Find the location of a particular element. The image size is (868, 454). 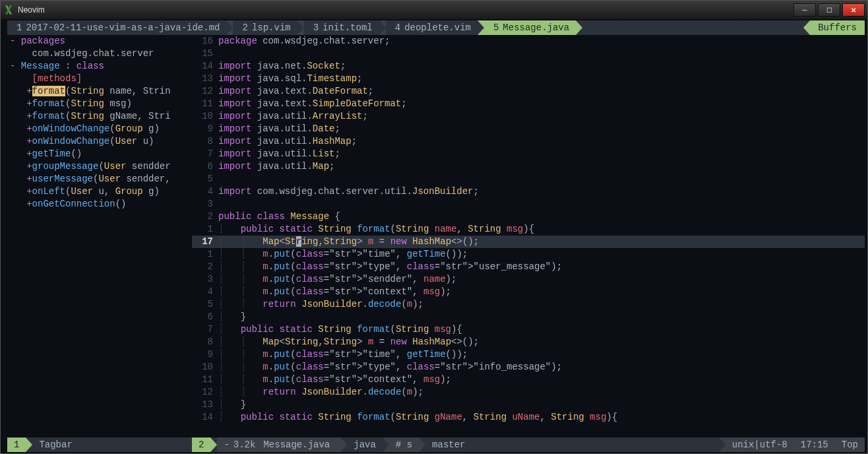

tagbar-method: +userMessage(User sendder, is located at coordinates (100, 179).